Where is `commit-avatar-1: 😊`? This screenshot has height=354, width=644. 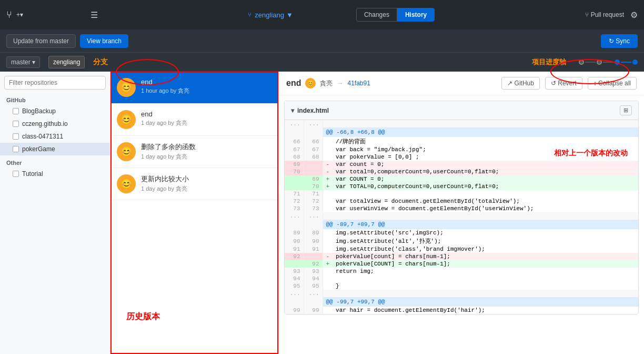
commit-avatar-1: 😊 is located at coordinates (126, 120).